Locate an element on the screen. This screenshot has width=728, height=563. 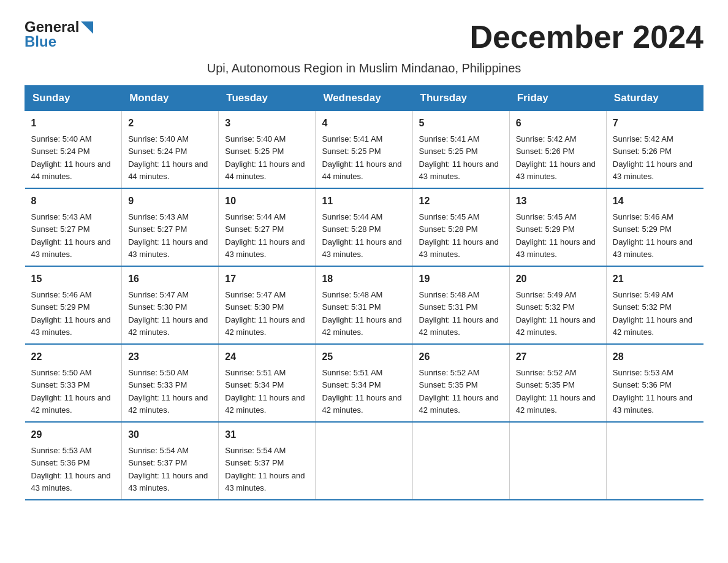
logo: General Blue is located at coordinates (59, 34).